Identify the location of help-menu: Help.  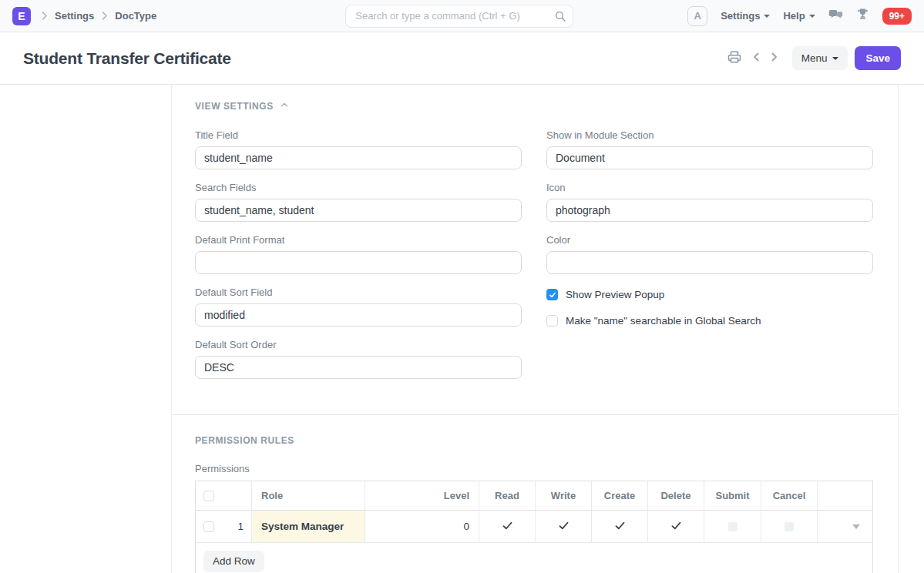
(798, 15).